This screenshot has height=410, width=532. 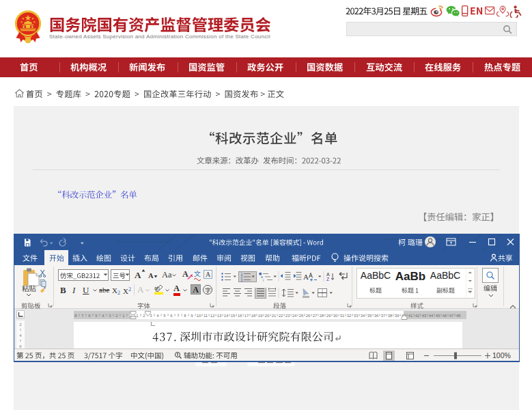 What do you see at coordinates (268, 316) in the screenshot?
I see `svg-text: 20` at bounding box center [268, 316].